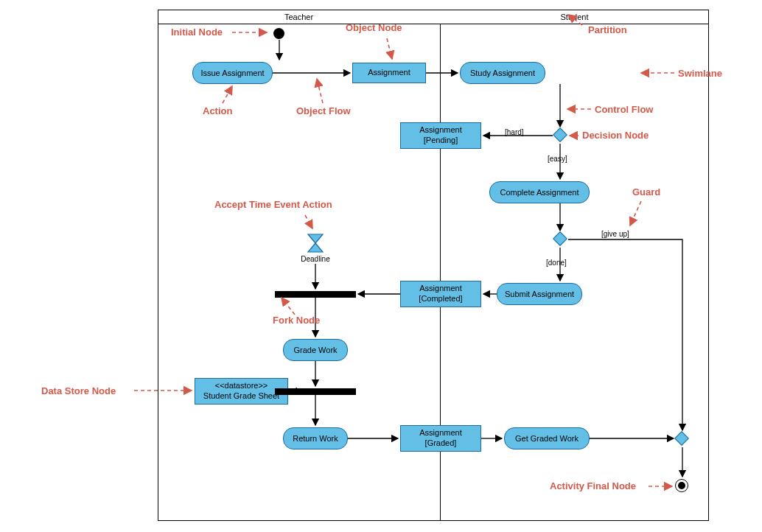 Image resolution: width=762 pixels, height=532 pixels. I want to click on anno-data-store: Data Store Node, so click(78, 391).